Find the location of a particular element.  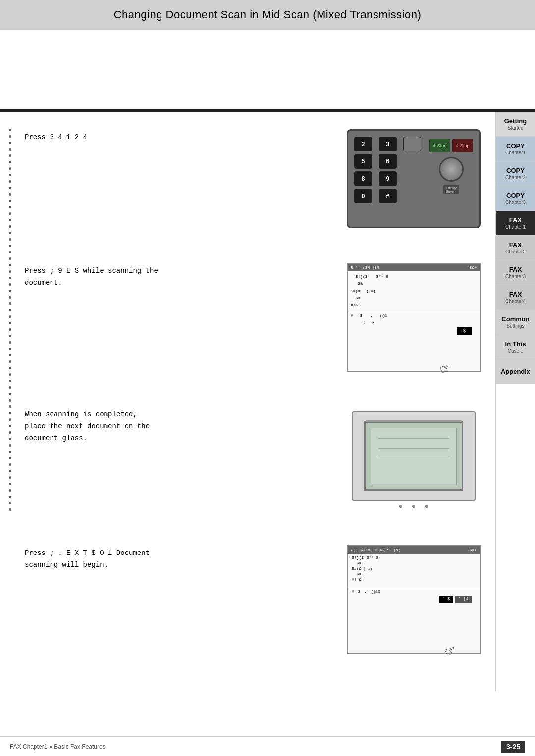

step-1: Press 3 4 1 2 4 2 3 5 6 8 is located at coordinates (255, 175).